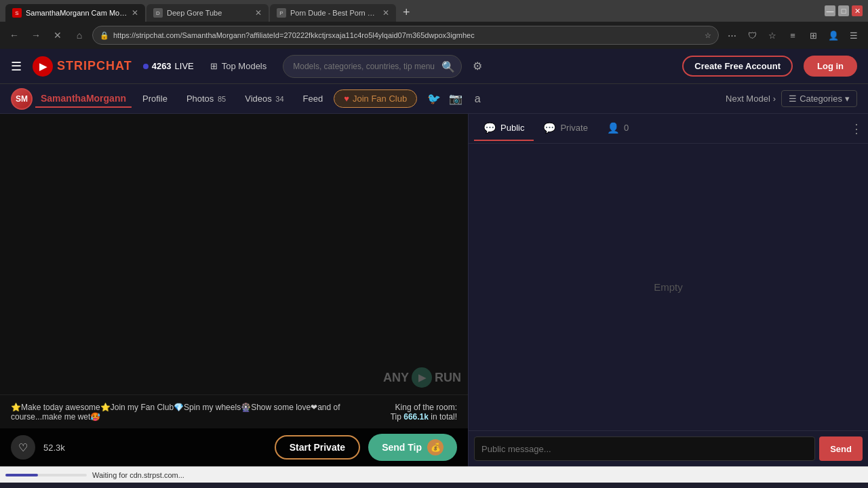  Describe the element at coordinates (751, 99) in the screenshot. I see `next-model-button: Next Model ›` at that location.